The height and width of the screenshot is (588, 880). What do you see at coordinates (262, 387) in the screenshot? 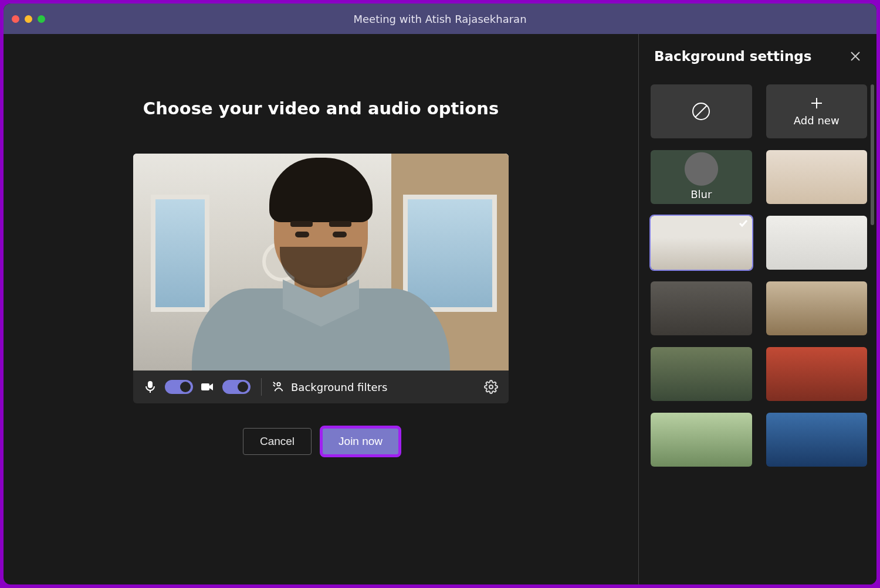
I see `divider` at bounding box center [262, 387].